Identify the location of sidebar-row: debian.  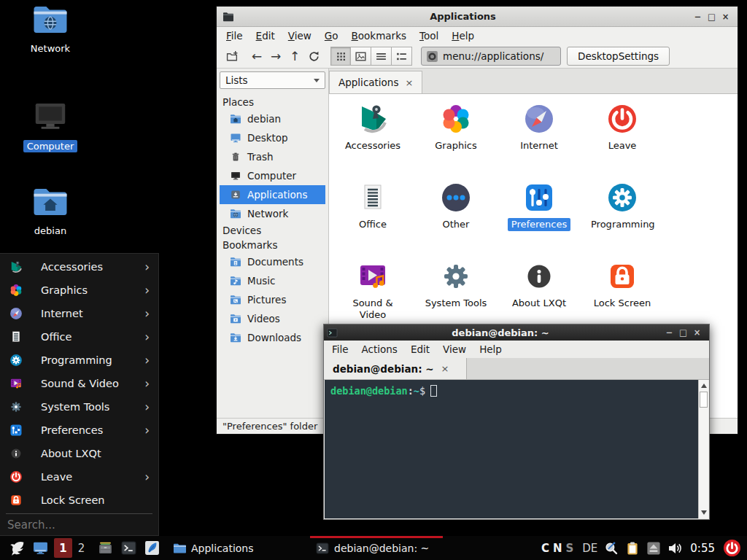
(273, 119).